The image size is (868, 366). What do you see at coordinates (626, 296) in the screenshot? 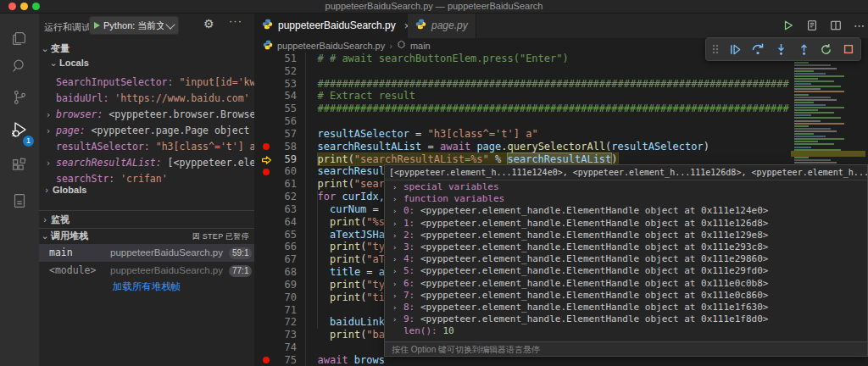
I see `popup-tree-row: ›7: <pyppeteer.element_handle.ElementHan…` at bounding box center [626, 296].